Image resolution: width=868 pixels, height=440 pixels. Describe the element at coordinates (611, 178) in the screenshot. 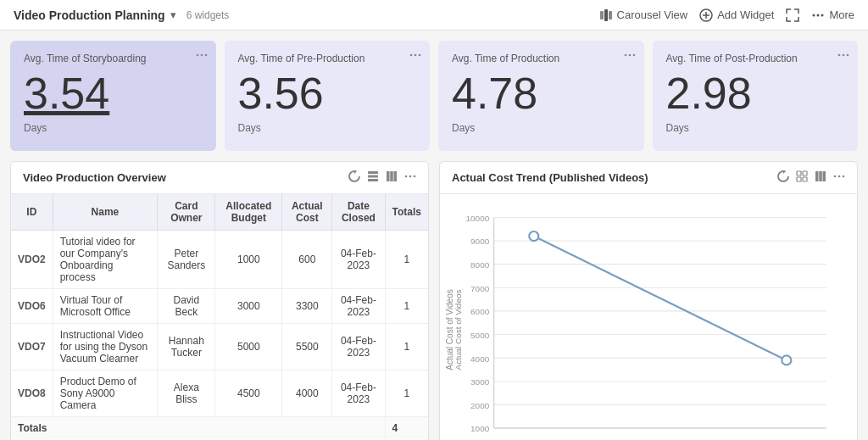

I see `chart-widget-title: Actual Cost Trend (Published Videos)` at that location.